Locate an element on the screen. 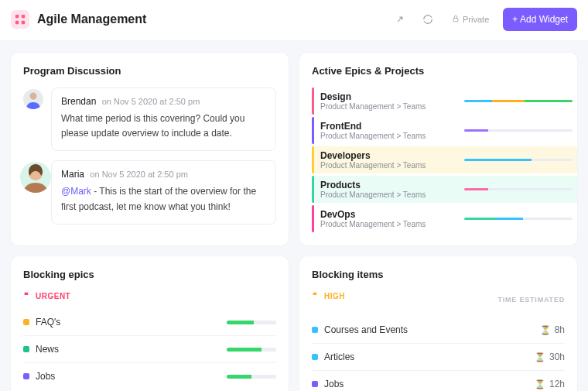 The height and width of the screenshot is (391, 588). urgency-badge: URGENT is located at coordinates (150, 296).